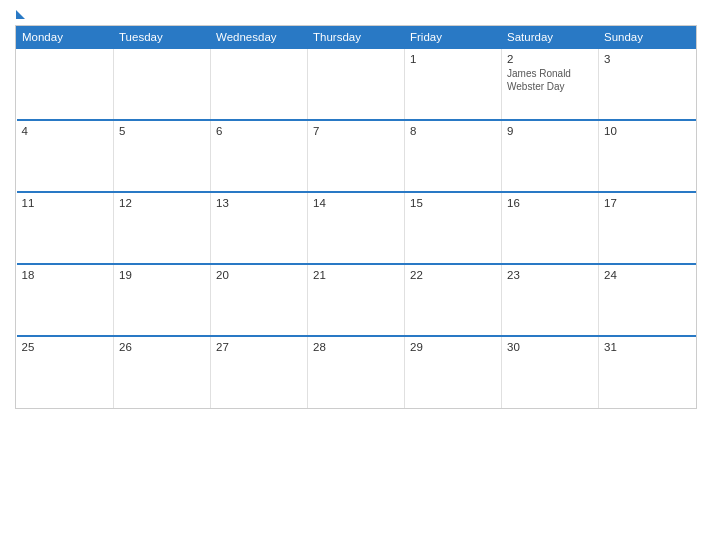 Image resolution: width=712 pixels, height=550 pixels. I want to click on day-number: 14, so click(356, 203).